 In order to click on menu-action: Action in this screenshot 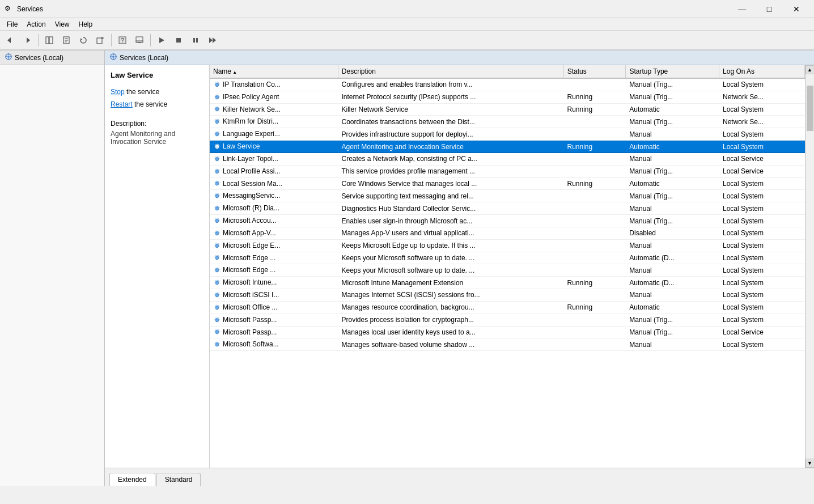, I will do `click(36, 24)`.